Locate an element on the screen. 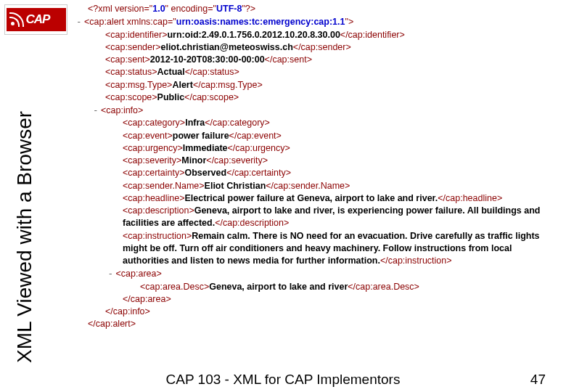  slide-page-number: 47 is located at coordinates (538, 380).